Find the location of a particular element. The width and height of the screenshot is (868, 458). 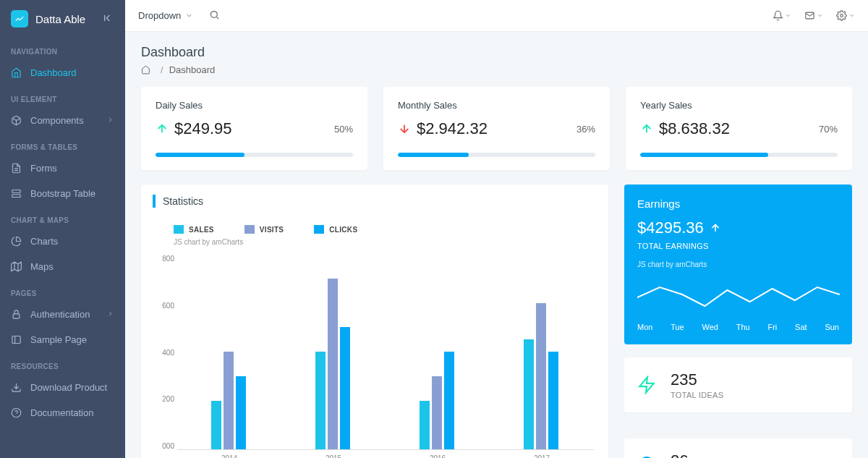

nav-item-label: Dashboard is located at coordinates (54, 72).